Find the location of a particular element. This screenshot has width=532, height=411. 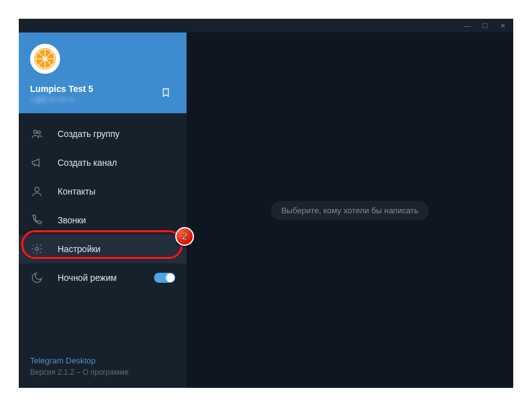

menu-calls: Звонки is located at coordinates (103, 220).